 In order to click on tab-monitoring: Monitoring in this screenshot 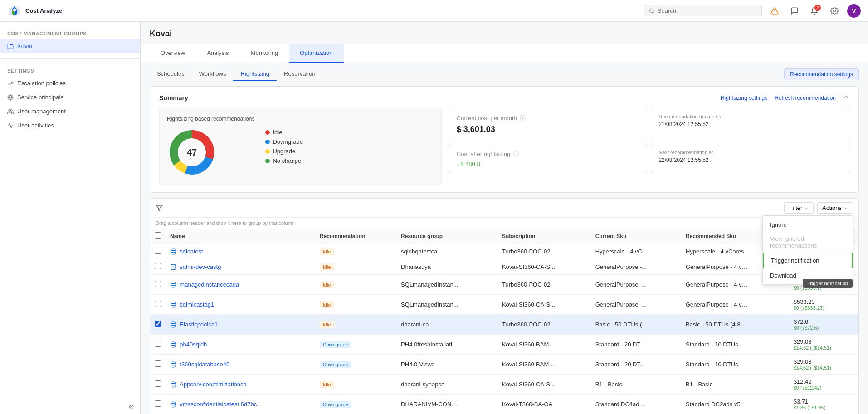, I will do `click(265, 54)`.